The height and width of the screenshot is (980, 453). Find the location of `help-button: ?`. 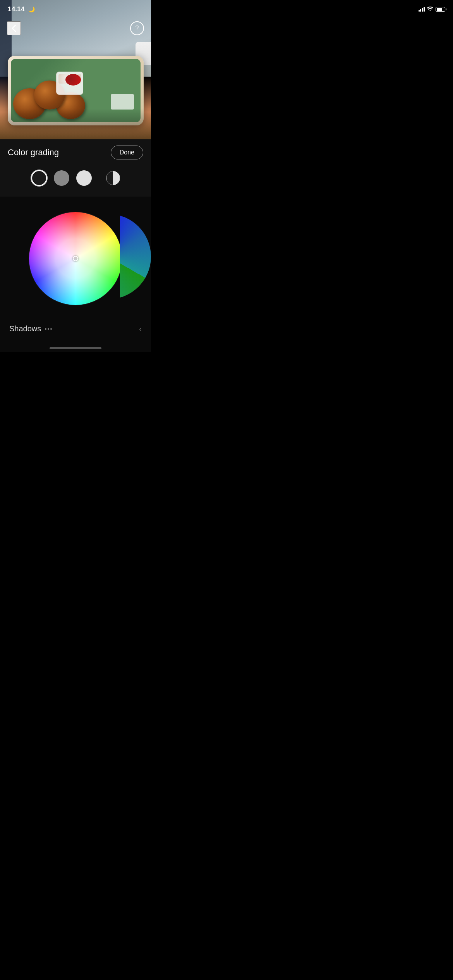

help-button: ? is located at coordinates (137, 28).